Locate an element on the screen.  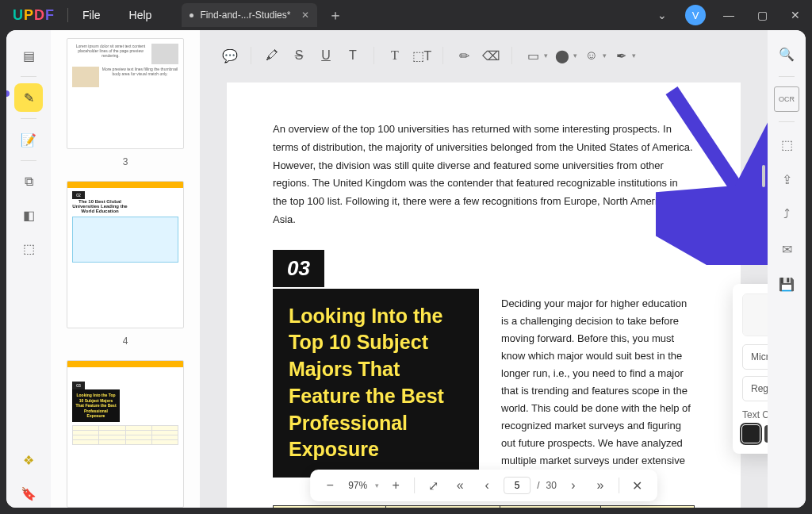
underline-icon: U is located at coordinates (326, 56).